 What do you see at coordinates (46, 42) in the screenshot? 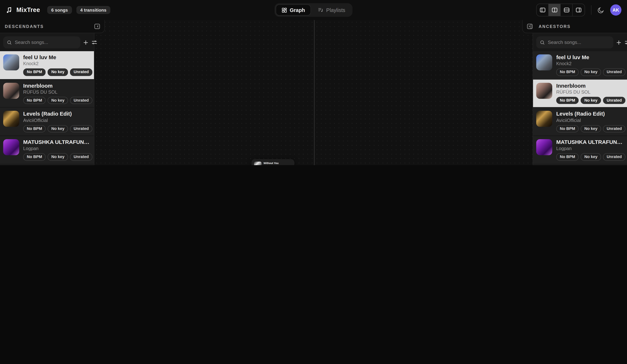
I see `descendants-search-input` at bounding box center [46, 42].